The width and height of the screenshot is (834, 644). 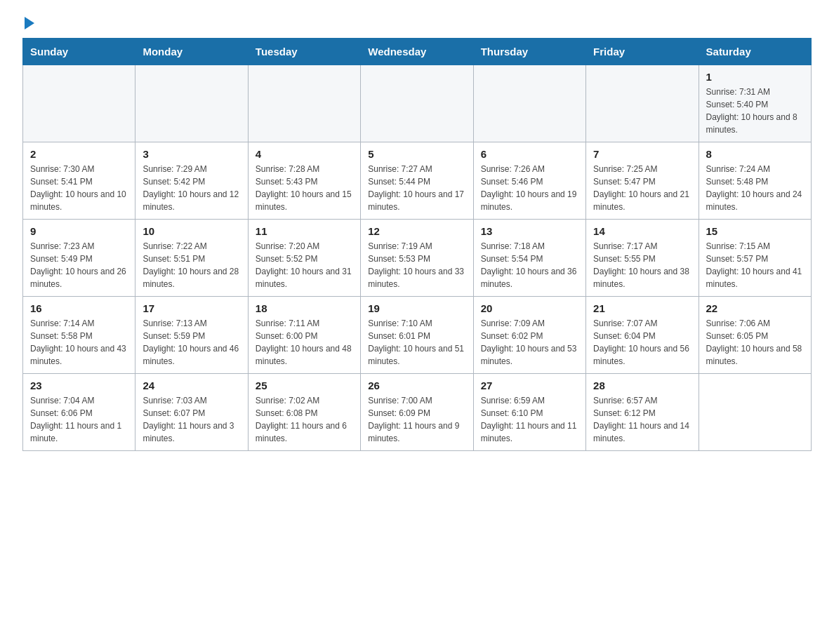 I want to click on day-info: Sunrise: 7:27 AMSunset: 5:44 PMDaylight:…, so click(x=417, y=188).